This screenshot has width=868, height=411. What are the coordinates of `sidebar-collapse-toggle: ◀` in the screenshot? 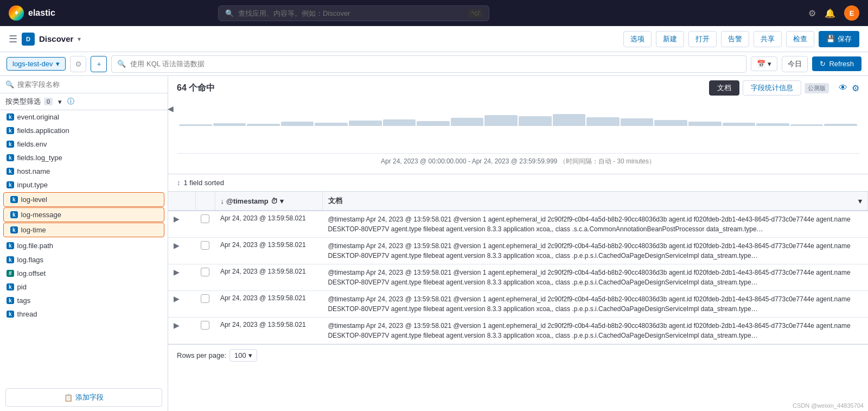 It's located at (173, 109).